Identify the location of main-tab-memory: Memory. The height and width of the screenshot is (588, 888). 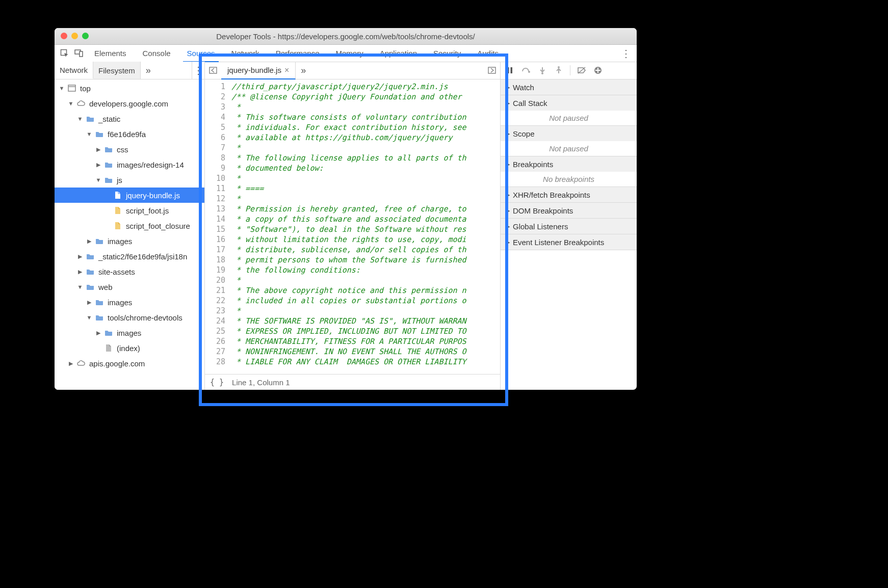
(350, 53).